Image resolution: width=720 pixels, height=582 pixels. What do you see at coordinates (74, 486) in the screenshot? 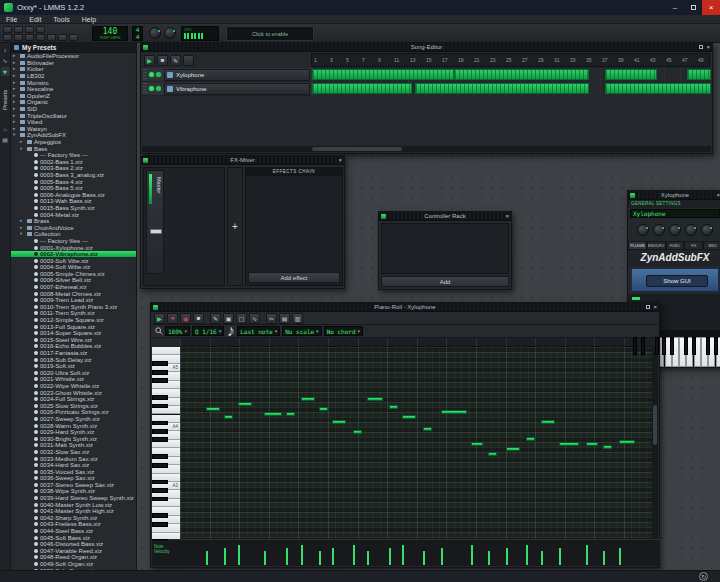
I see `tree-preset: 0037-Stereo Sweep Sax.xiz` at bounding box center [74, 486].